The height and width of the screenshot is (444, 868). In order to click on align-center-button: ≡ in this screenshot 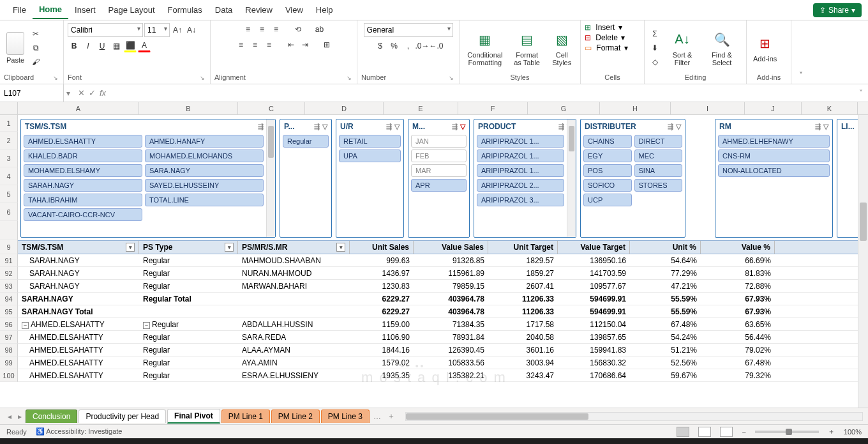, I will do `click(255, 45)`.